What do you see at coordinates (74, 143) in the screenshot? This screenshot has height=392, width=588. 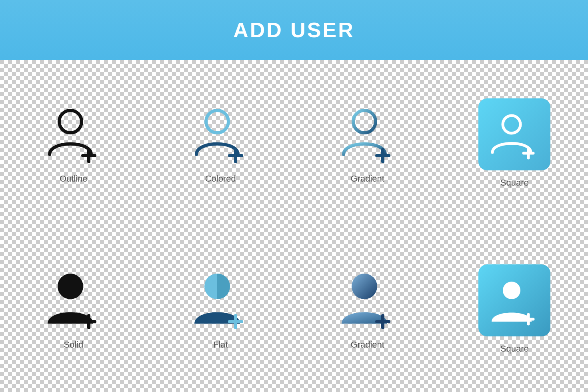 I see `icon-cell-outline: Outline` at bounding box center [74, 143].